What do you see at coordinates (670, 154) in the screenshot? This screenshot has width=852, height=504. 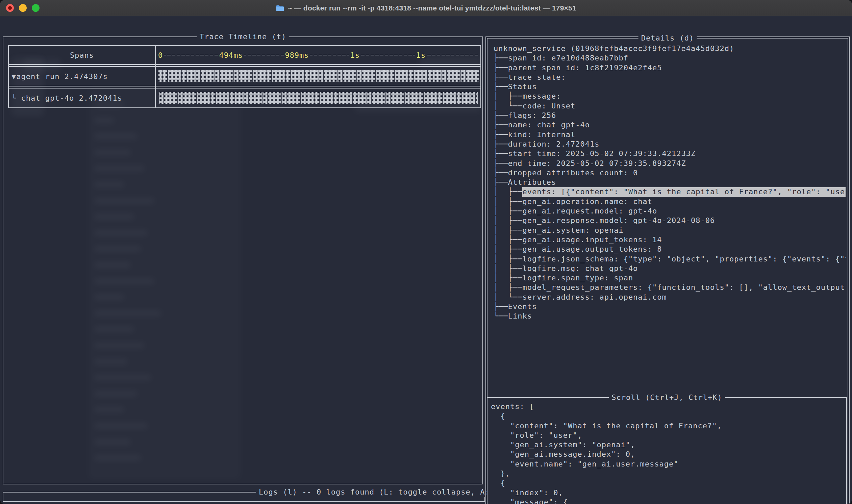 I see `tree-line: ├──start time: 2025-05-02 07:39:33.42123…` at bounding box center [670, 154].